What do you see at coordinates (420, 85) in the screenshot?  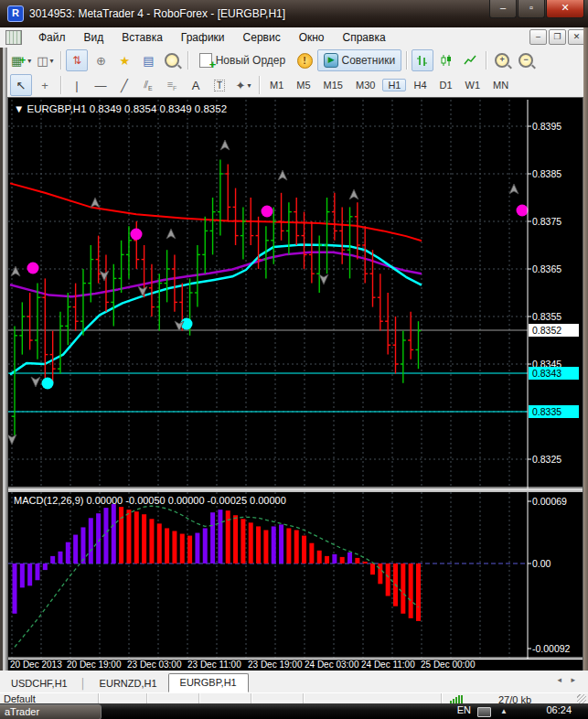 I see `timeframe-h4: H4` at bounding box center [420, 85].